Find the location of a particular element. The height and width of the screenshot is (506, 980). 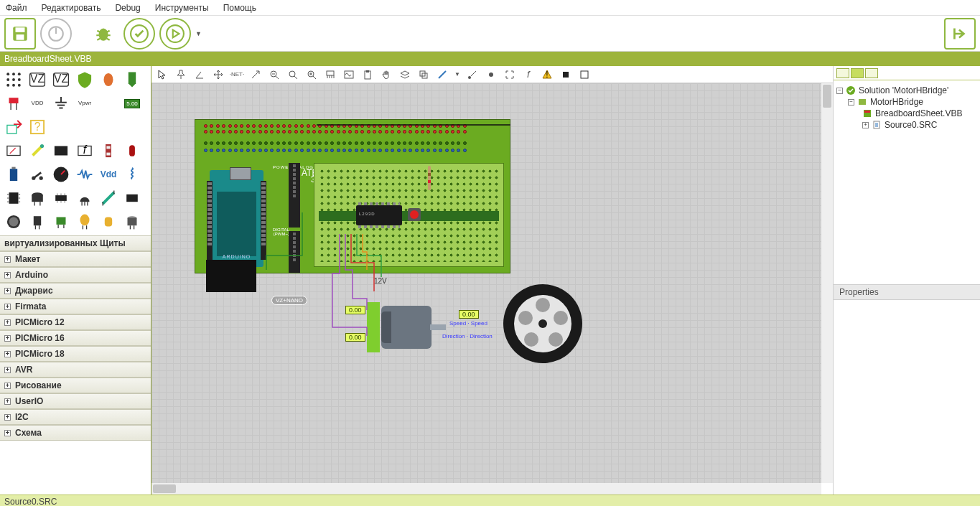

menu-file: Файл is located at coordinates (17, 8).